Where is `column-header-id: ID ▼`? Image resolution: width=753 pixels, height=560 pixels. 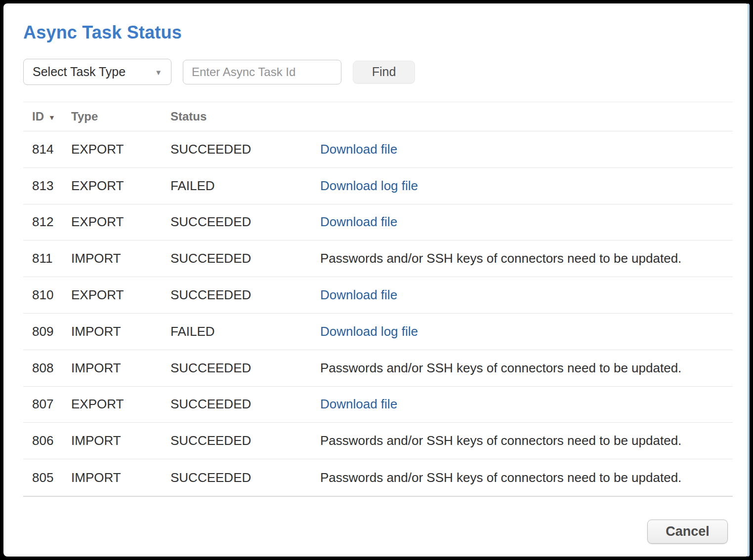
column-header-id: ID ▼ is located at coordinates (47, 117).